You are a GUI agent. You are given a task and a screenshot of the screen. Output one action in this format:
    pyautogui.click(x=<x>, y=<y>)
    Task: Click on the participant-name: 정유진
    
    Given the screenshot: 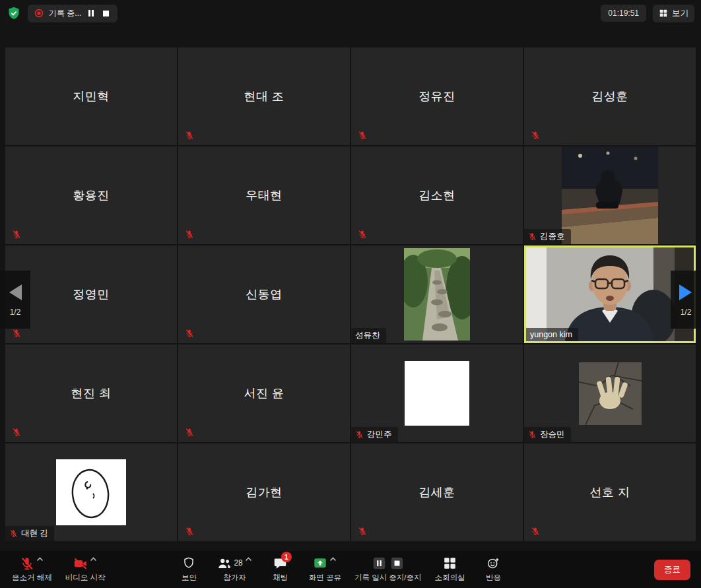 What is the action you would take?
    pyautogui.click(x=437, y=96)
    